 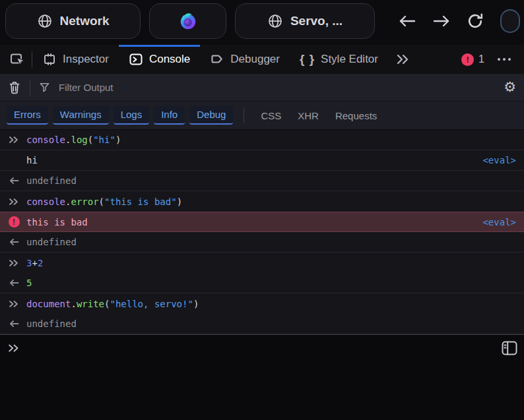 I want to click on code-token: error, so click(x=84, y=202).